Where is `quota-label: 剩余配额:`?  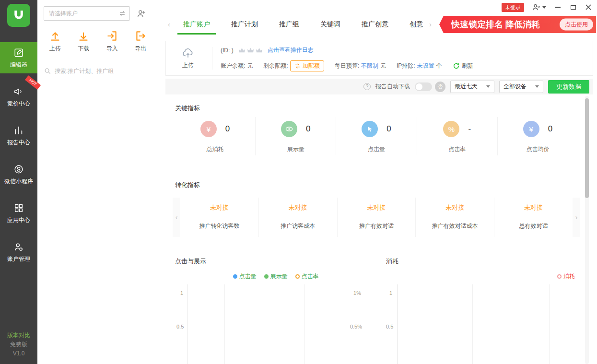
quota-label: 剩余配额: is located at coordinates (275, 66).